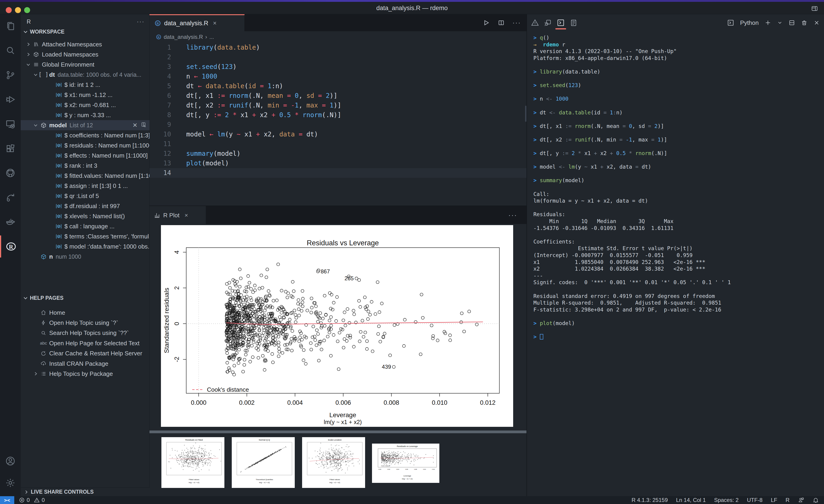  What do you see at coordinates (85, 333) in the screenshot?
I see `help-item-search-help-topics-using-: Search Help Topics using `??`` at bounding box center [85, 333].